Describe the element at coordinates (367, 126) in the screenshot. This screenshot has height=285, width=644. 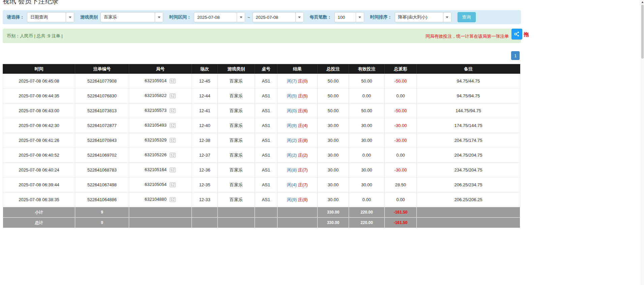
I see `cell-valid-bet: 30.00` at that location.